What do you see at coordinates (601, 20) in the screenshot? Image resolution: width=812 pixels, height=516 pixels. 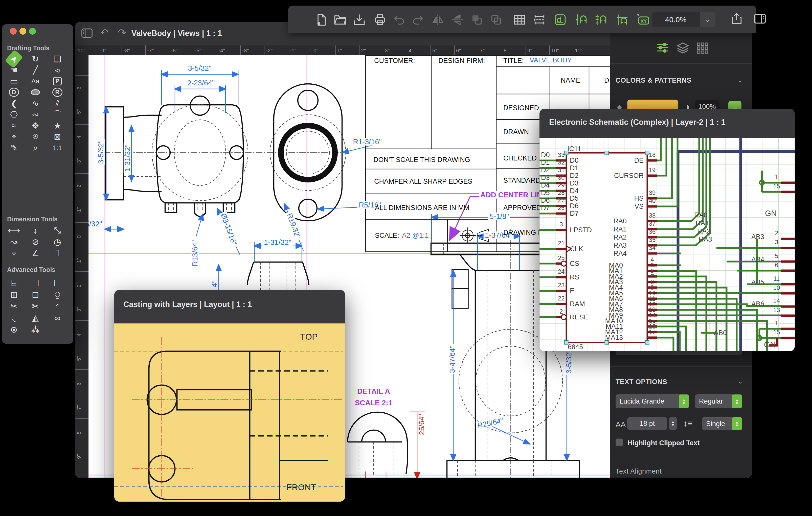 I see `snap-grid-icon` at bounding box center [601, 20].